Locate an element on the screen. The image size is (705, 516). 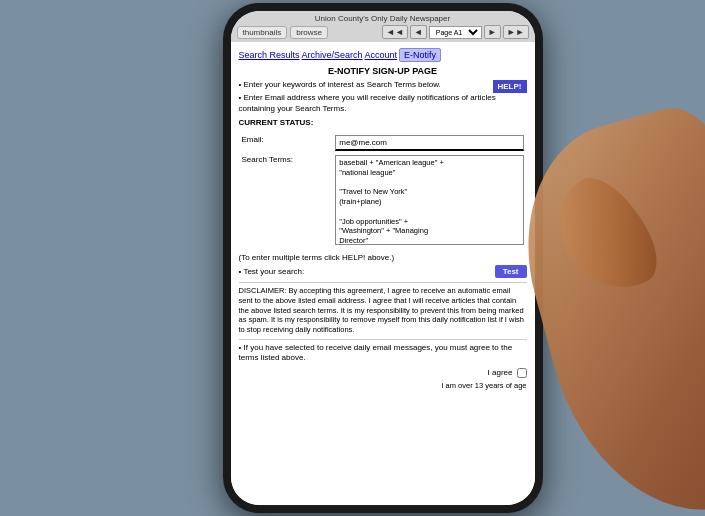
search-terms-label: Search Terms: is located at coordinates (286, 201).